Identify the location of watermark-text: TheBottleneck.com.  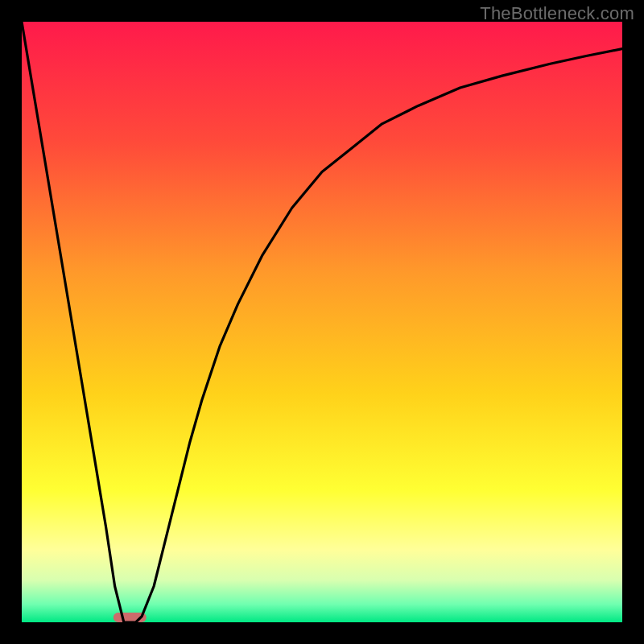
(557, 14).